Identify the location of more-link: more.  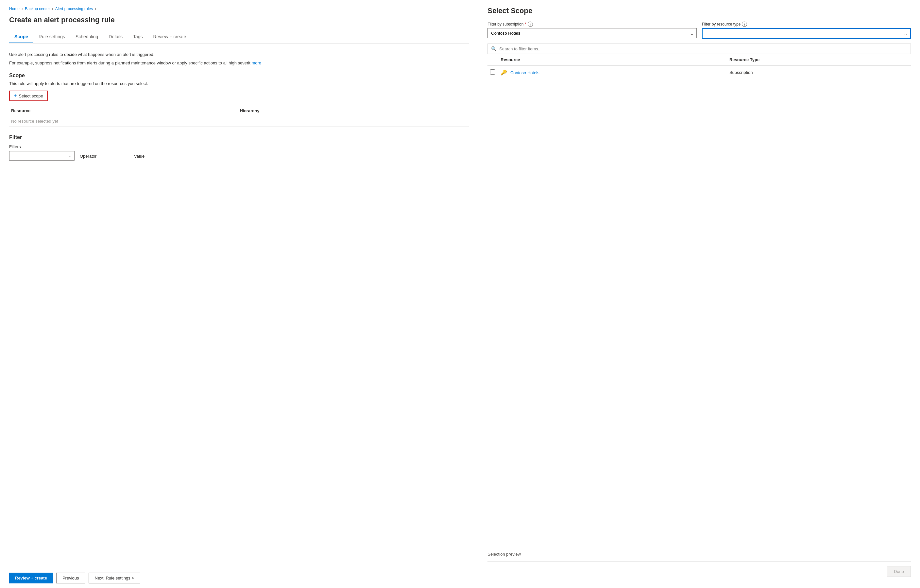
(256, 63).